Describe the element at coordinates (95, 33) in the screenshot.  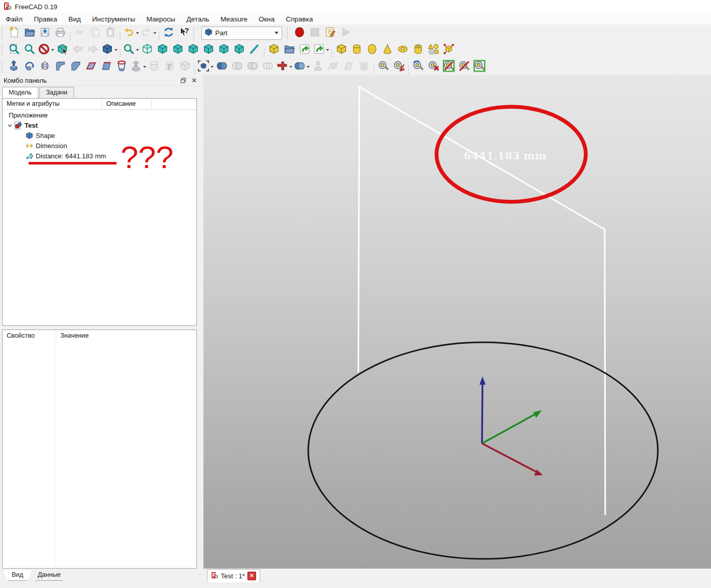
I see `copy-button` at that location.